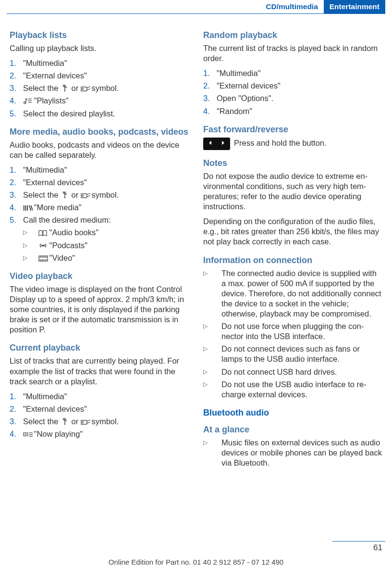  I want to click on step-text: "Random", so click(234, 112).